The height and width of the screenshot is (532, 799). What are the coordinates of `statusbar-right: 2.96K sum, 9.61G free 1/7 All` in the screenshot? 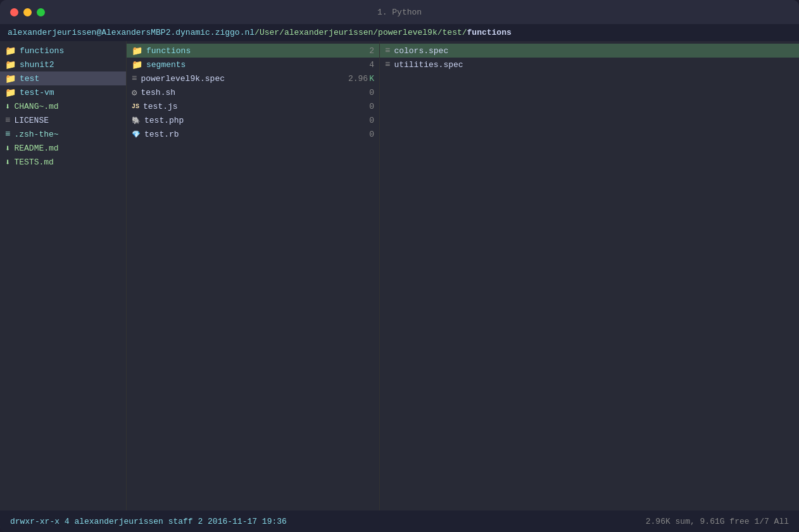 It's located at (717, 521).